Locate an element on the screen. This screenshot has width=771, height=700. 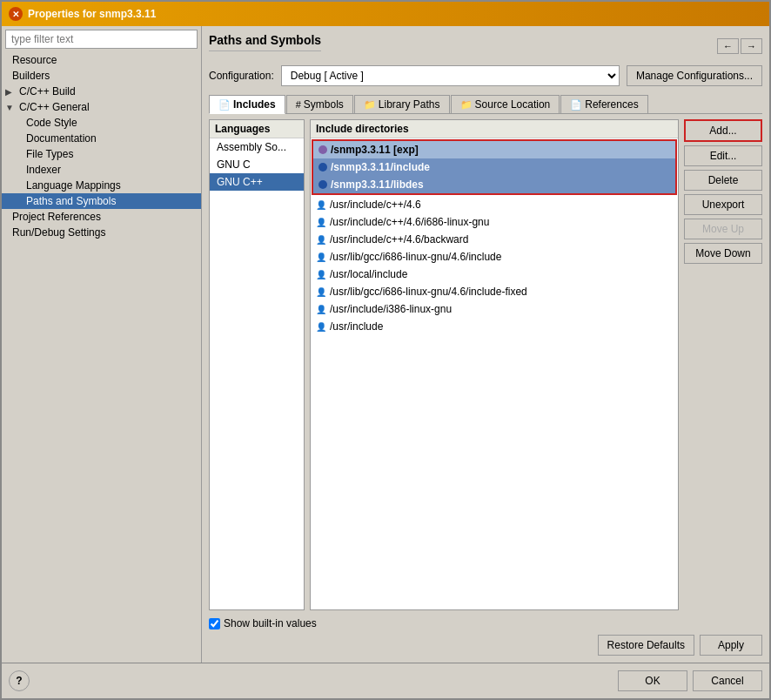
languages-panel: Languages Assembly So... GNU C GNU C++ is located at coordinates (257, 365).